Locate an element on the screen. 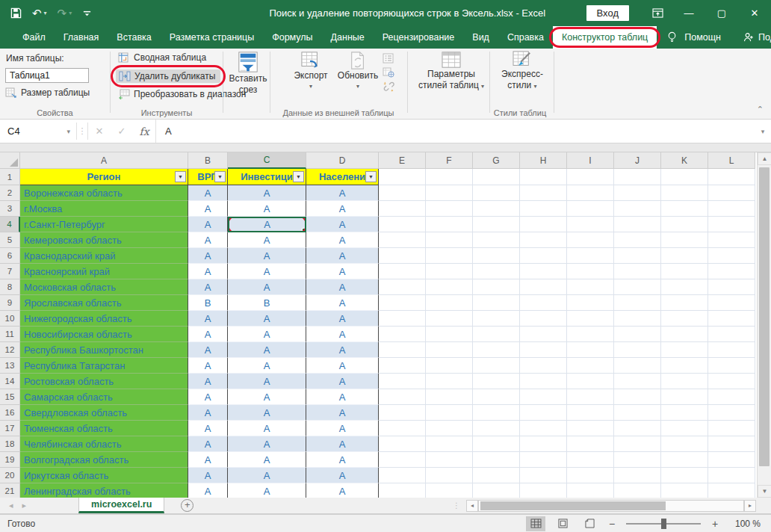 This screenshot has height=532, width=771. row-number-19: 19 is located at coordinates (10, 460).